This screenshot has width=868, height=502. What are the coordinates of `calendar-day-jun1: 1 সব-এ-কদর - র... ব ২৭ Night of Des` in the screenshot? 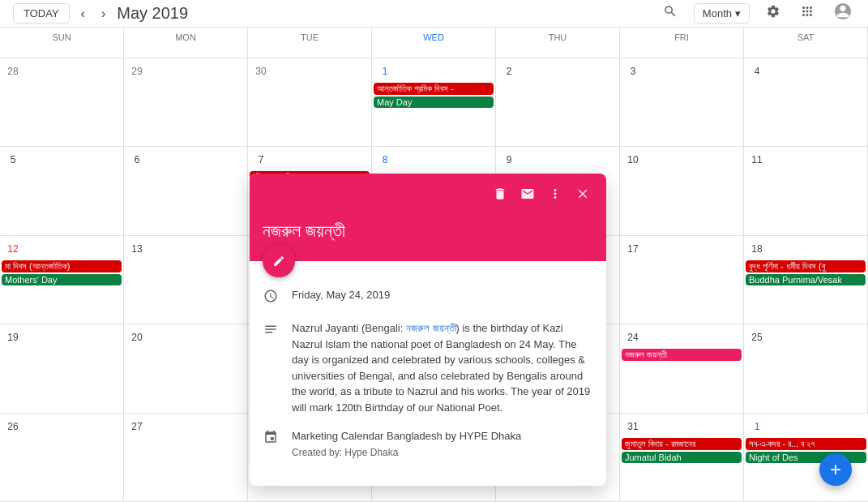 It's located at (806, 458).